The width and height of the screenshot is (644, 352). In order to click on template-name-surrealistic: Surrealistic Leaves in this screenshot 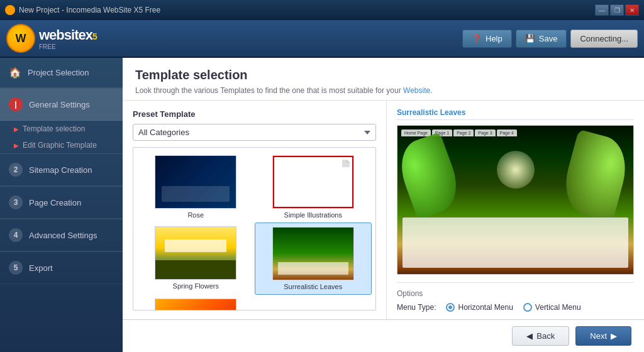, I will do `click(313, 287)`.